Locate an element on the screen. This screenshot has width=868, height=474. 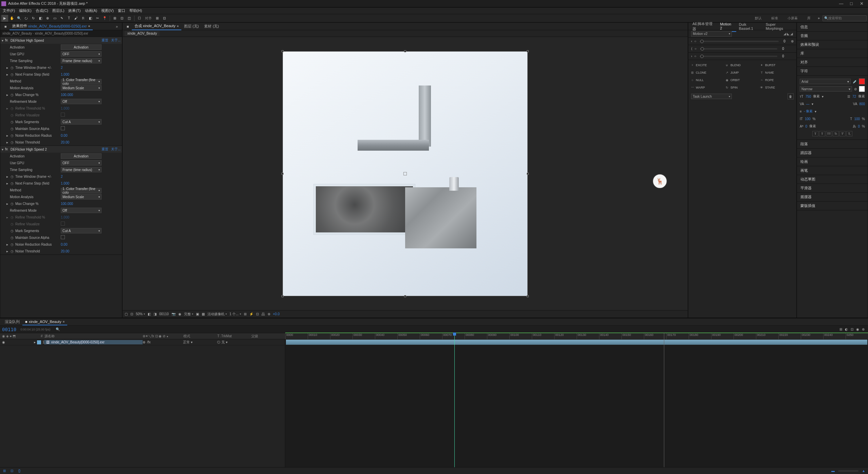
prop-dropdown: 1. Color Transfer (fine colo▾ is located at coordinates (81, 82).